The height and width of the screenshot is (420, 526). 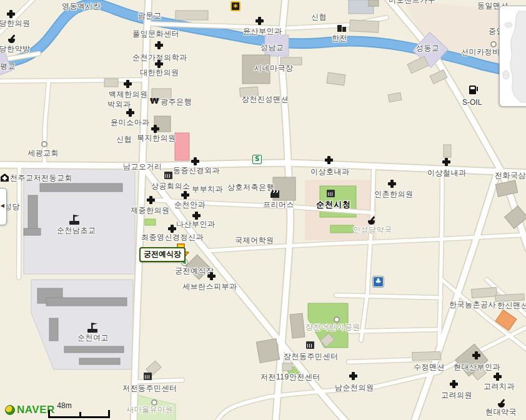 What do you see at coordinates (275, 194) in the screenshot?
I see `cinema-icon` at bounding box center [275, 194].